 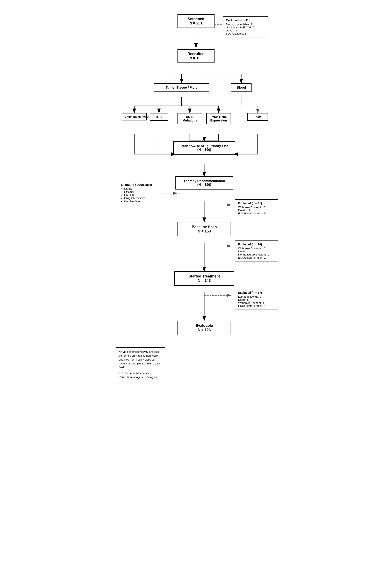 What do you see at coordinates (257, 207) in the screenshot?
I see `excluded2-item0: Withdrew Consent: 13` at bounding box center [257, 207].